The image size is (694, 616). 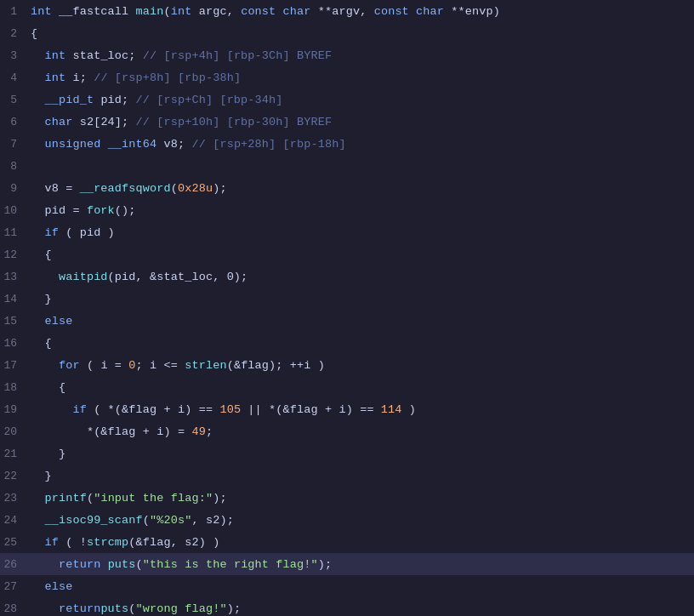 What do you see at coordinates (360, 520) in the screenshot?
I see `line-code: __isoc99_scanf("%20s", s2);` at bounding box center [360, 520].